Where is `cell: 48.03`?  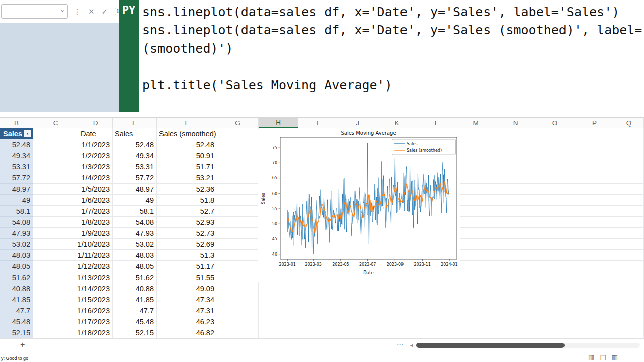 cell: 48.03 is located at coordinates (17, 255).